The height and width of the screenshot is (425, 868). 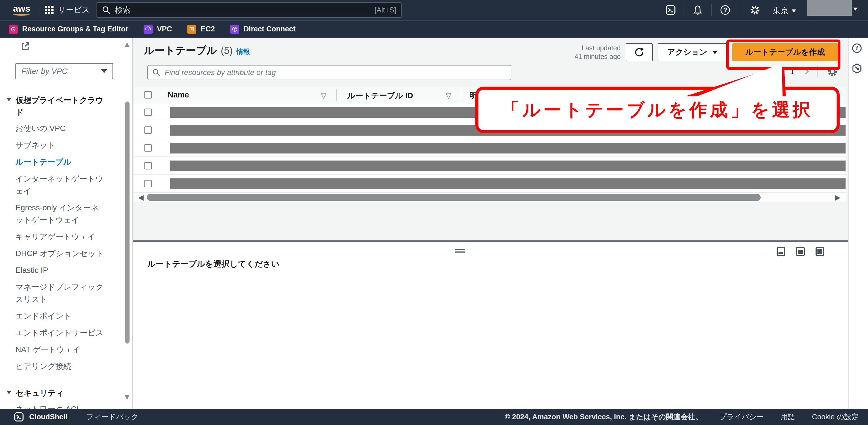 What do you see at coordinates (385, 10) in the screenshot?
I see `search-shortcut-hint: [Alt+S]` at bounding box center [385, 10].